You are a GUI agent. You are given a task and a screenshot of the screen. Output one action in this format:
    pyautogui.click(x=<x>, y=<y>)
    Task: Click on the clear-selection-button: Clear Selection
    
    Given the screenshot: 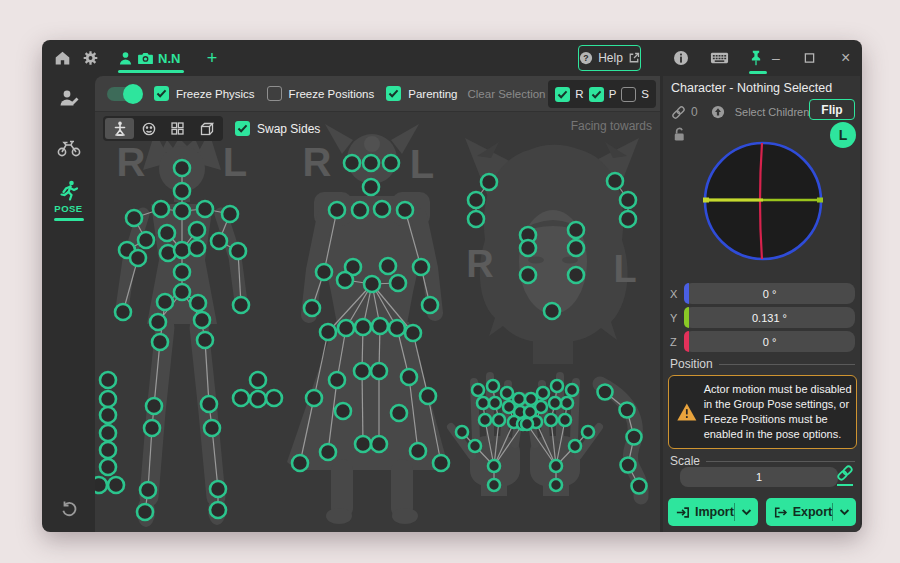 What is the action you would take?
    pyautogui.click(x=507, y=94)
    